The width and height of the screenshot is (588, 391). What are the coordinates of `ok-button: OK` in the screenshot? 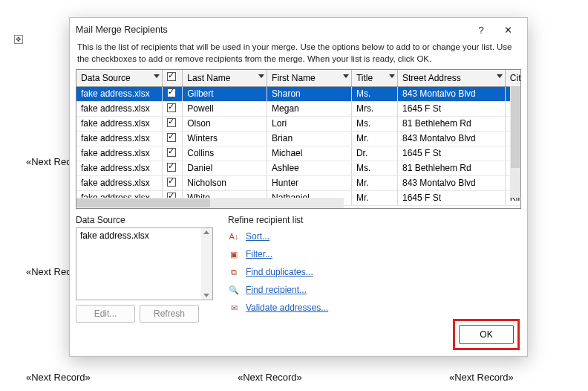 It's located at (486, 335).